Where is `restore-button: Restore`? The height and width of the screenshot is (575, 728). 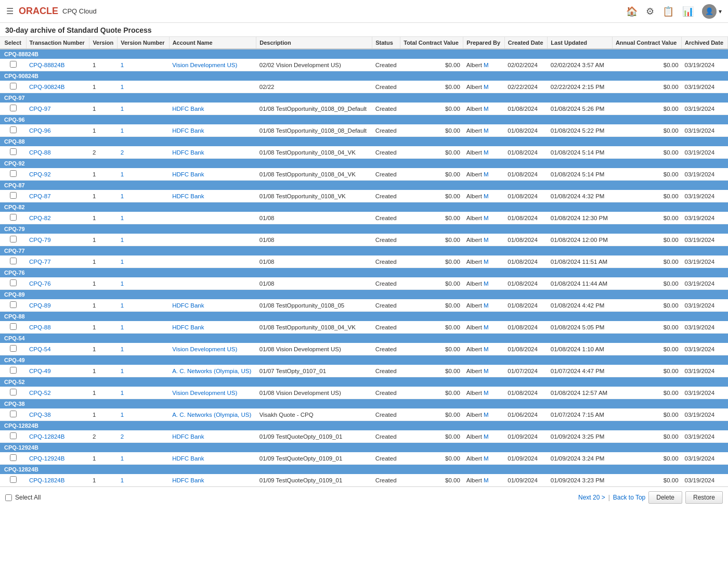
restore-button: Restore is located at coordinates (704, 497).